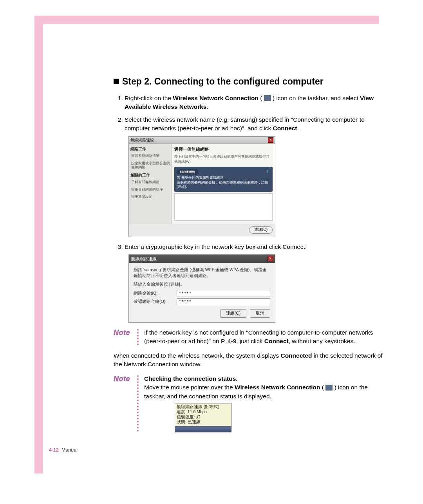 Image resolution: width=423 pixels, height=504 pixels. Describe the element at coordinates (188, 172) in the screenshot. I see `network-name: samsung` at that location.